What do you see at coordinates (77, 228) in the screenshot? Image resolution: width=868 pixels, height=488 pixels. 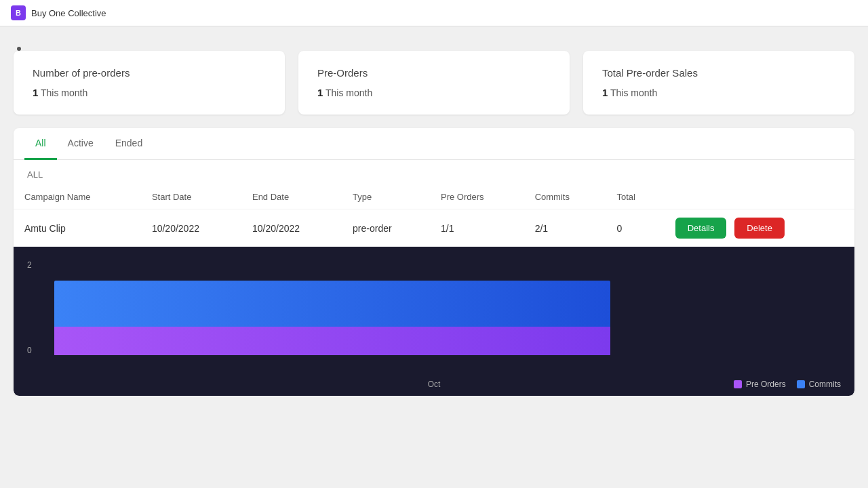 I see `cell-campaign-name: Amtu Clip` at bounding box center [77, 228].